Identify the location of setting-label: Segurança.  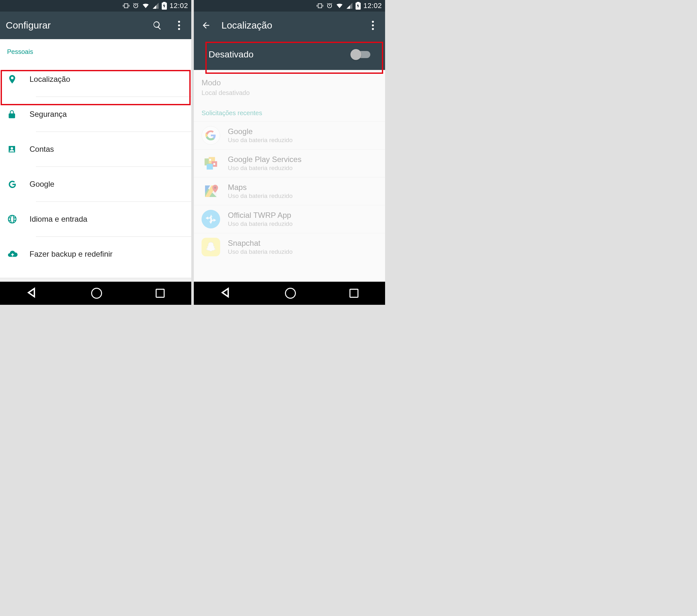
(48, 114).